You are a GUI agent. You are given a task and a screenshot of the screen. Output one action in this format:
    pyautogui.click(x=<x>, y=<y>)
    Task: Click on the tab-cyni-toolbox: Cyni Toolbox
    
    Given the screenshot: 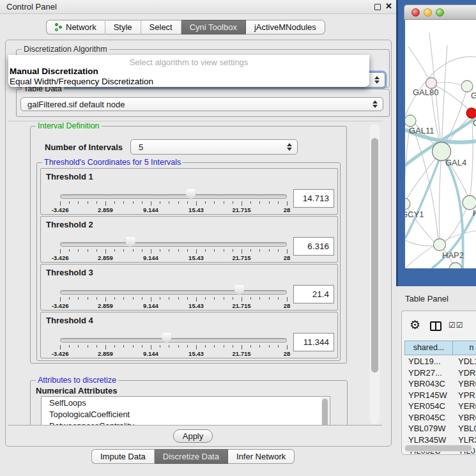 What is the action you would take?
    pyautogui.click(x=213, y=27)
    